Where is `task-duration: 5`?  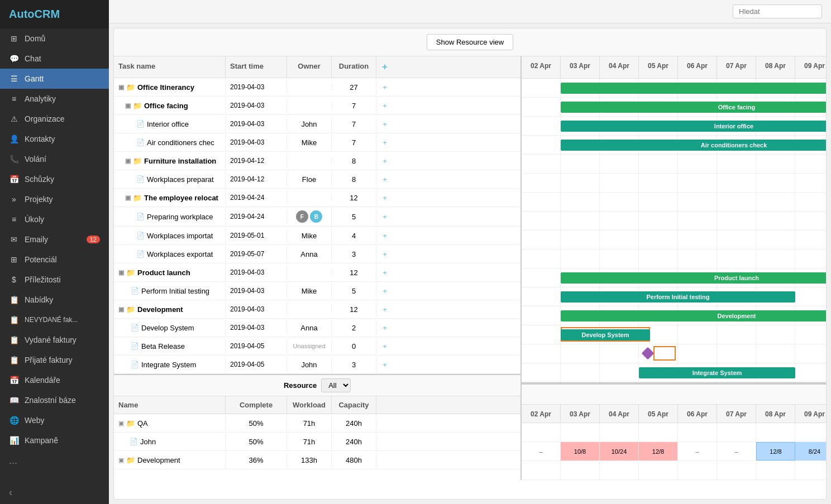 task-duration: 5 is located at coordinates (354, 217).